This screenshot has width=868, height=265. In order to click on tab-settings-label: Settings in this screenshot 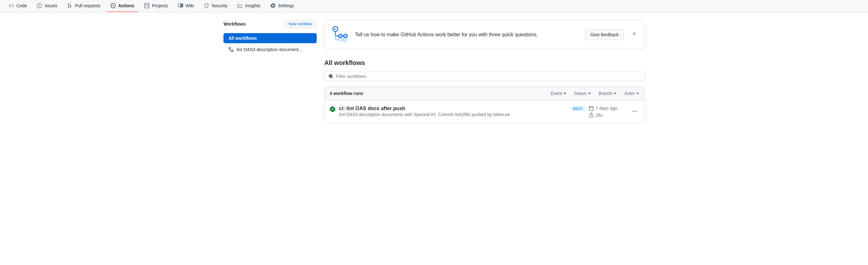, I will do `click(286, 5)`.